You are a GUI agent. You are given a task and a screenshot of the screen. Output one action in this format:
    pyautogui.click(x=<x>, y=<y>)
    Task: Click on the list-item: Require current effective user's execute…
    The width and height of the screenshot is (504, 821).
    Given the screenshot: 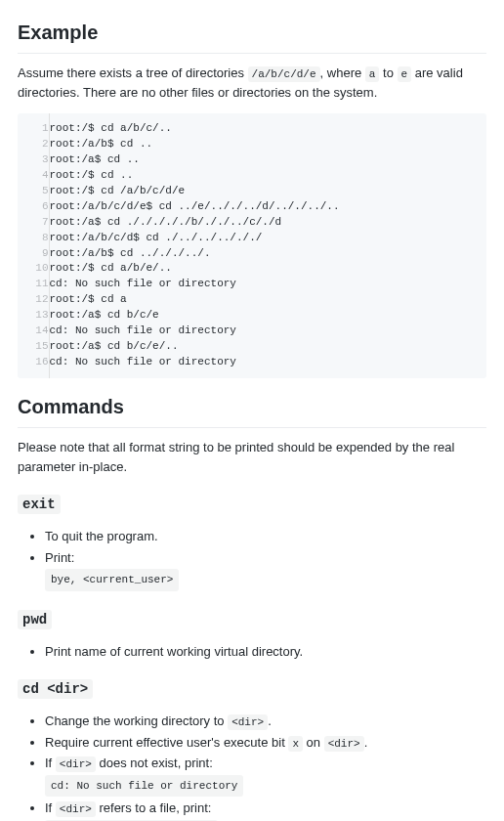 What is the action you would take?
    pyautogui.click(x=266, y=743)
    